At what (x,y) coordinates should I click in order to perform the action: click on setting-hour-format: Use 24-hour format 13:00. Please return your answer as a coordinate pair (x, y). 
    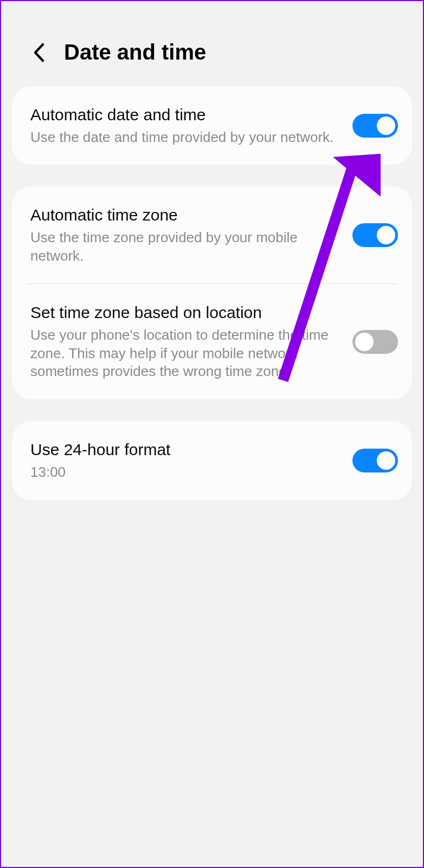
    Looking at the image, I should click on (212, 461).